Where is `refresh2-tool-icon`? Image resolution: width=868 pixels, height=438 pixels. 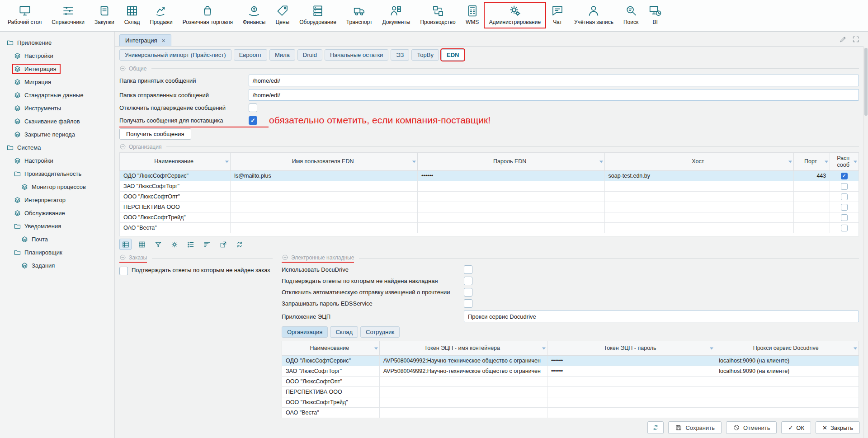
refresh2-tool-icon is located at coordinates (240, 244).